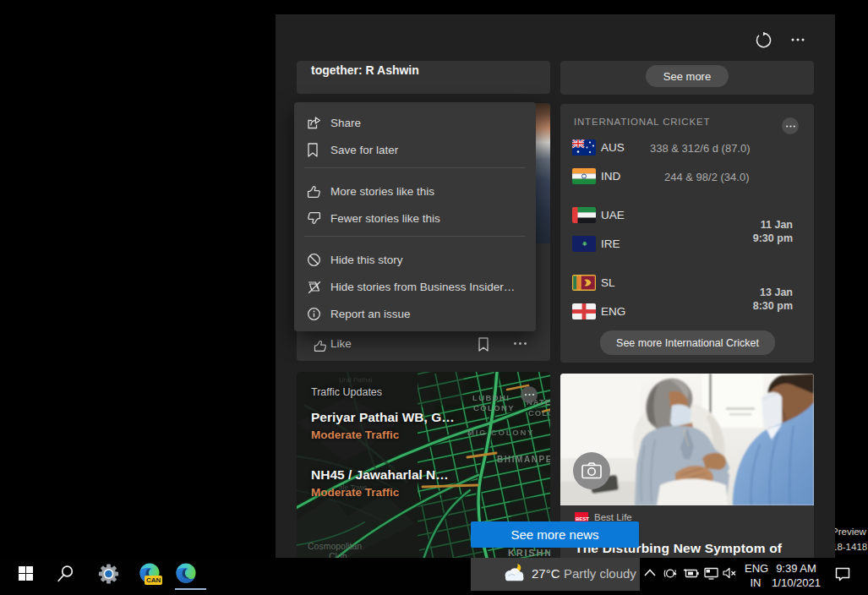 This screenshot has height=595, width=868. What do you see at coordinates (539, 412) in the screenshot?
I see `svg-text: COLO` at bounding box center [539, 412].